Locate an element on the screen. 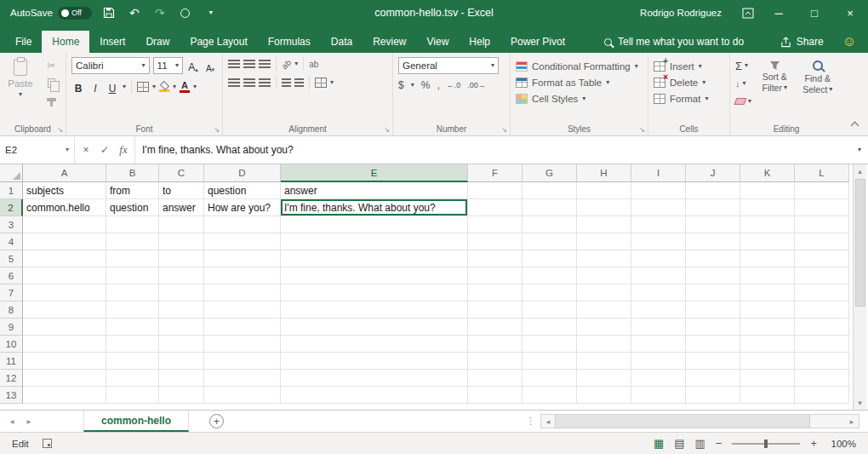  cell-A3 is located at coordinates (65, 225).